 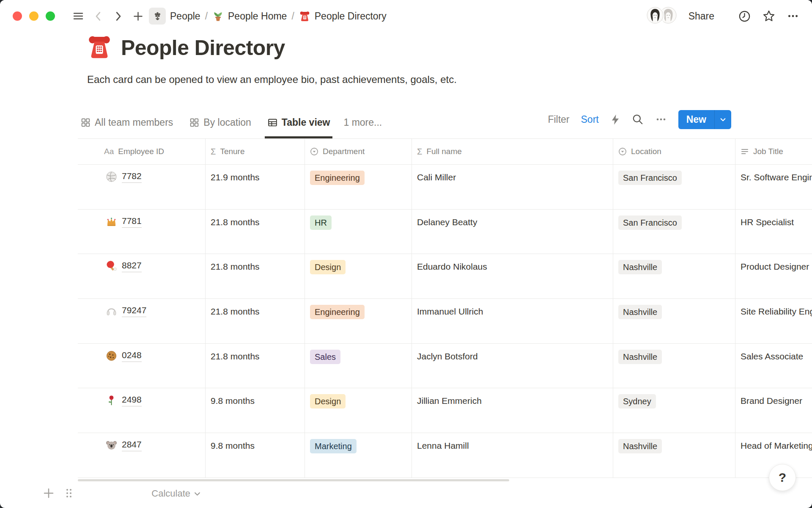 What do you see at coordinates (513, 366) in the screenshot?
I see `full-name-cell: Jaclyn Botsford` at bounding box center [513, 366].